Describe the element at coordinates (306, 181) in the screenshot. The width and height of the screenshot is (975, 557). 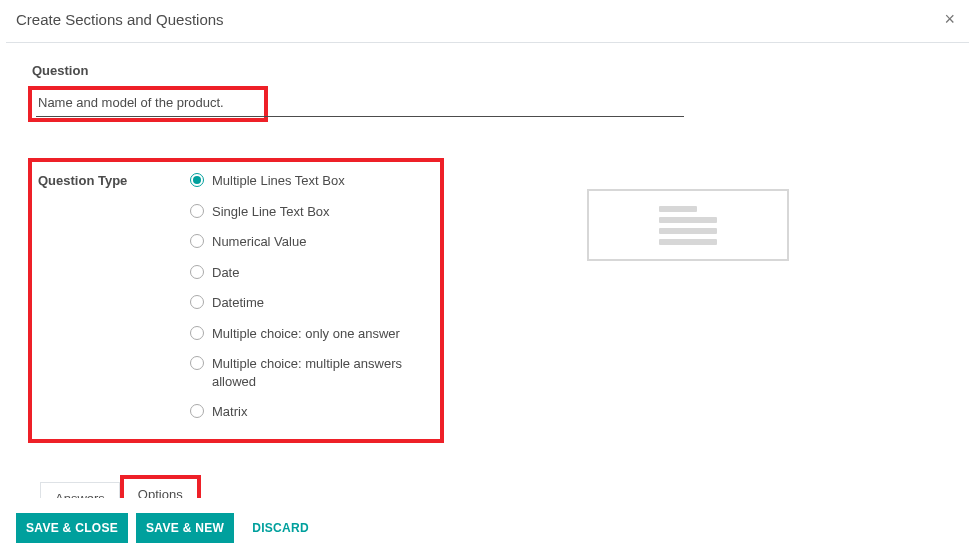
I see `radio-multiple-lines: Multiple Lines Text Box` at that location.